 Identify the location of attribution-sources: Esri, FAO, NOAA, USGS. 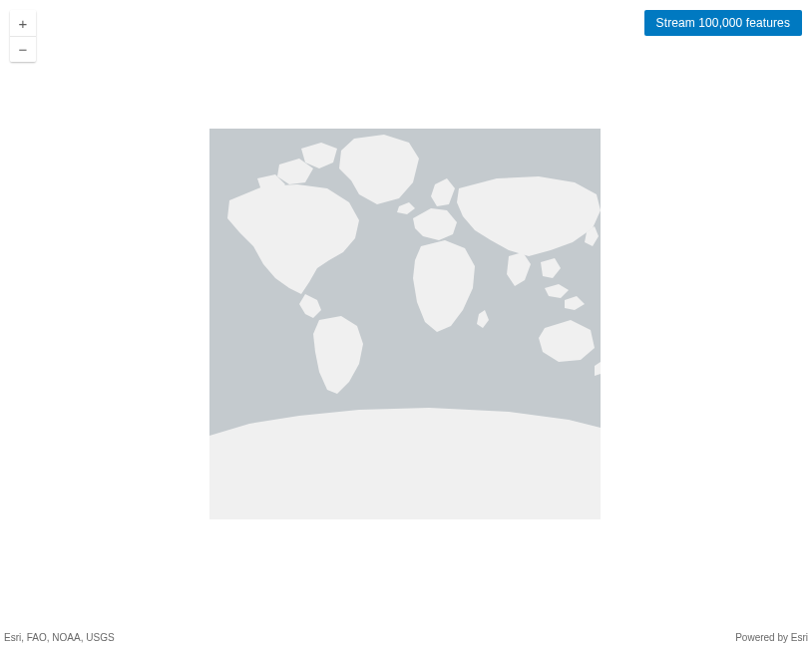
(60, 638).